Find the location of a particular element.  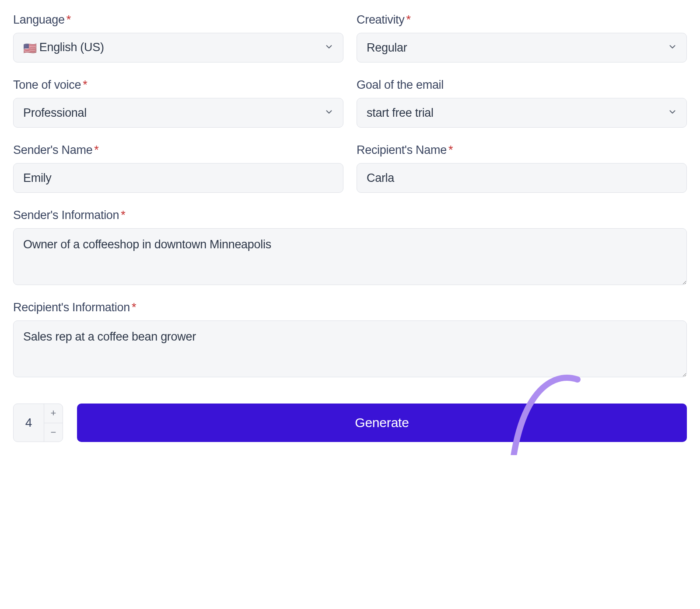

generate-button: Generate is located at coordinates (382, 423).